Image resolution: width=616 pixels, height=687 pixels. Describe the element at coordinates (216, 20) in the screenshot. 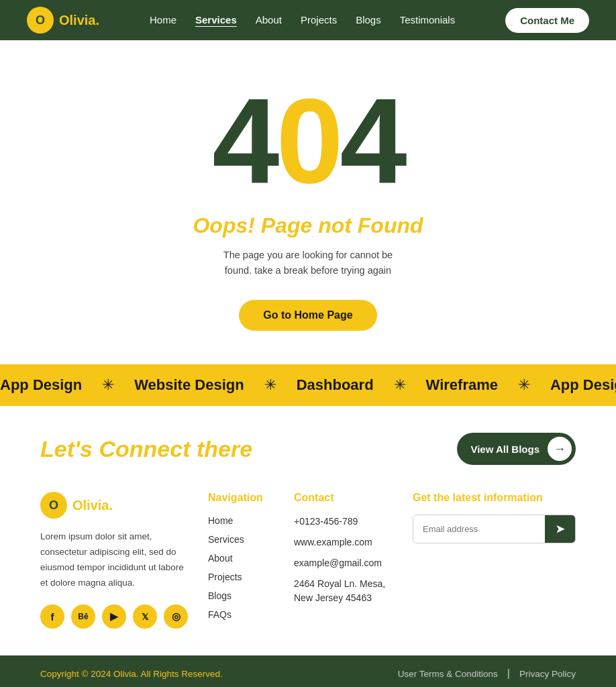

I see `nav-services: Services` at that location.